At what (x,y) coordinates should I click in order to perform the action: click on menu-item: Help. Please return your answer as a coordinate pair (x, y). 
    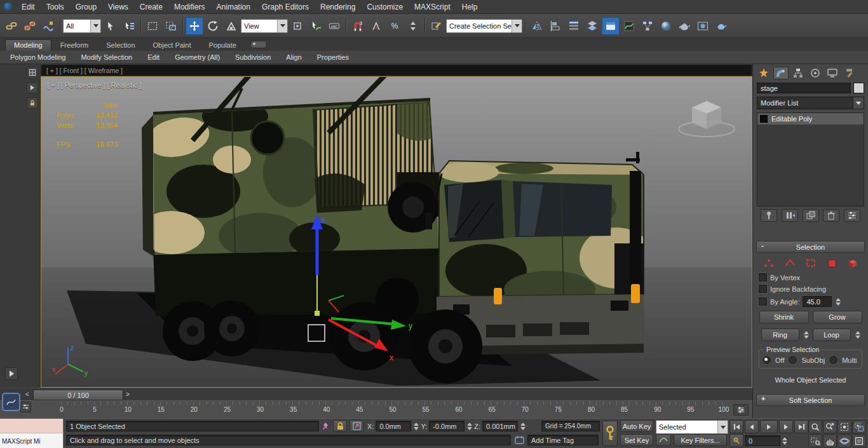
    Looking at the image, I should click on (470, 7).